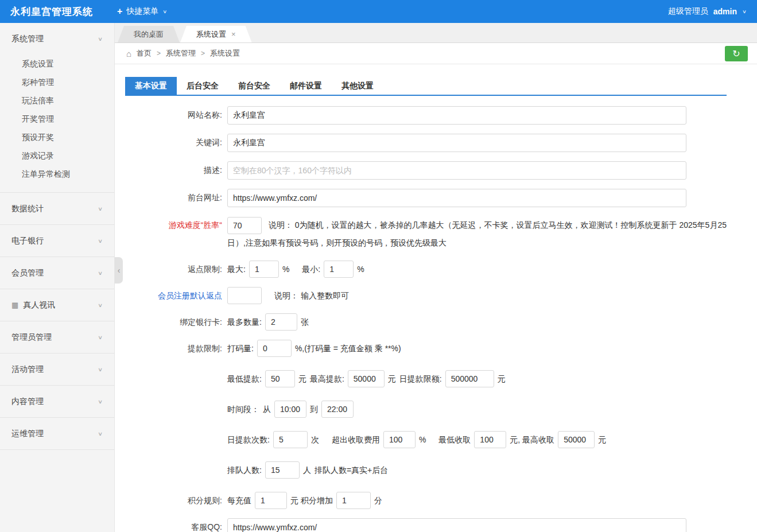 The height and width of the screenshot is (532, 757). Describe the element at coordinates (28, 434) in the screenshot. I see `group-label: 运维管理` at that location.